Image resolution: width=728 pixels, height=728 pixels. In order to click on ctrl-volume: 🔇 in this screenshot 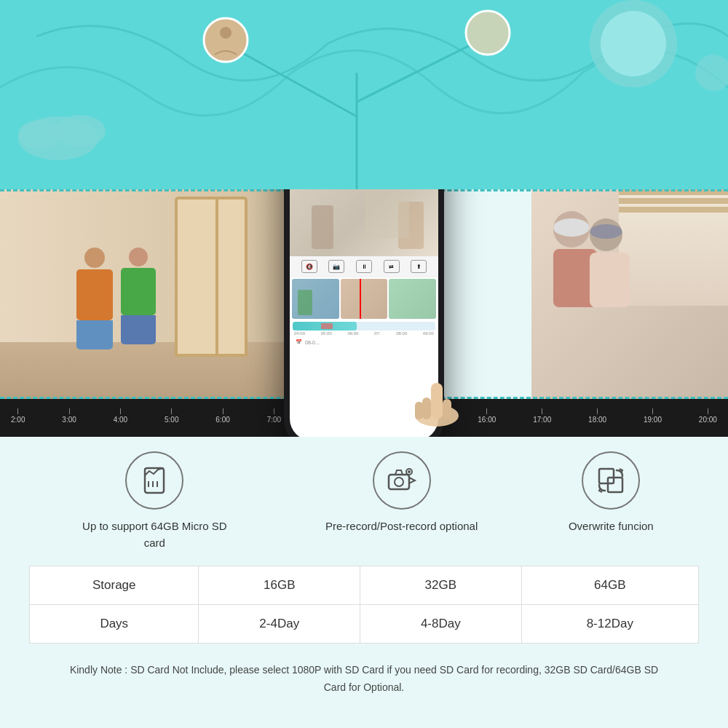, I will do `click(309, 266)`.